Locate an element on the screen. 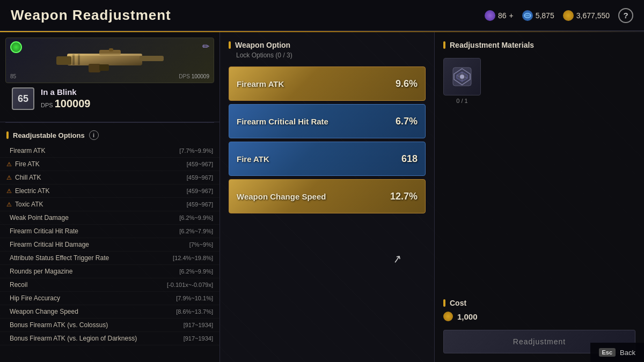 This screenshot has height=362, width=644. card-dps-value: 100009 is located at coordinates (201, 76).